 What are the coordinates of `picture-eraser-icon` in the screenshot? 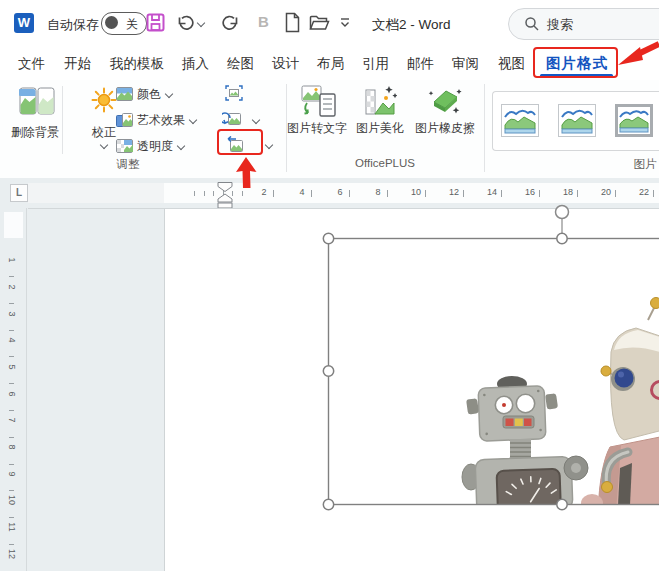 It's located at (445, 102).